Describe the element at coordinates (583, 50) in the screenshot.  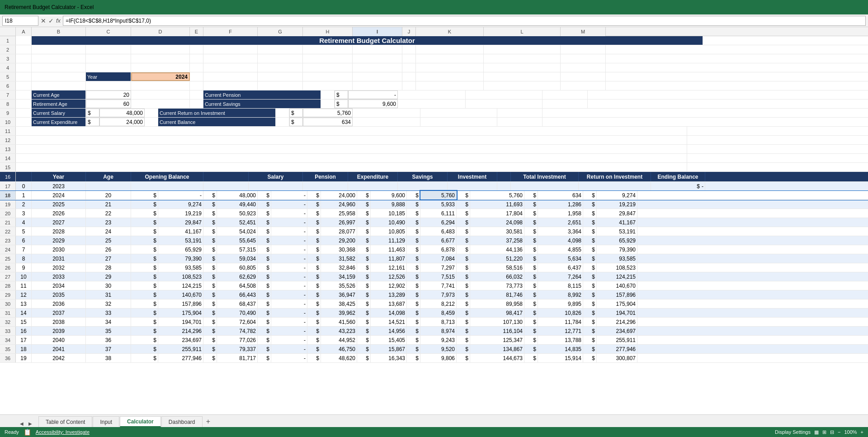
I see `cell-m2` at that location.